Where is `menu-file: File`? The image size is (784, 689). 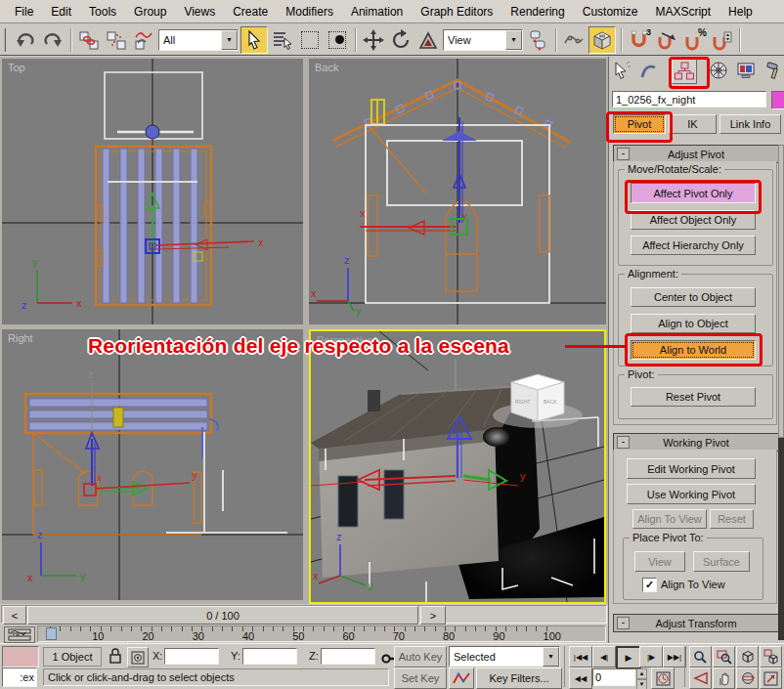 menu-file: File is located at coordinates (23, 12).